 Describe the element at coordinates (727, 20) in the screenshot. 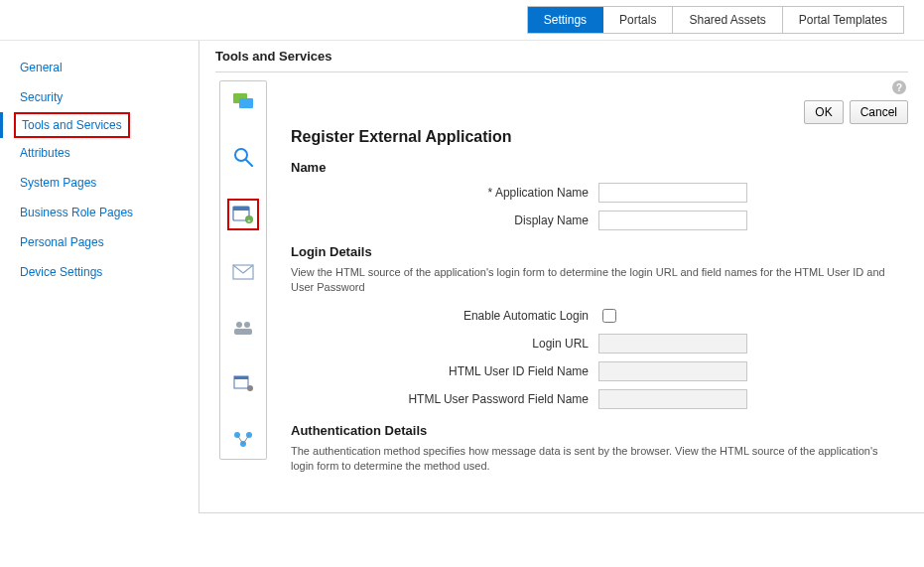

I see `tab-shared-assets: Shared Assets` at that location.